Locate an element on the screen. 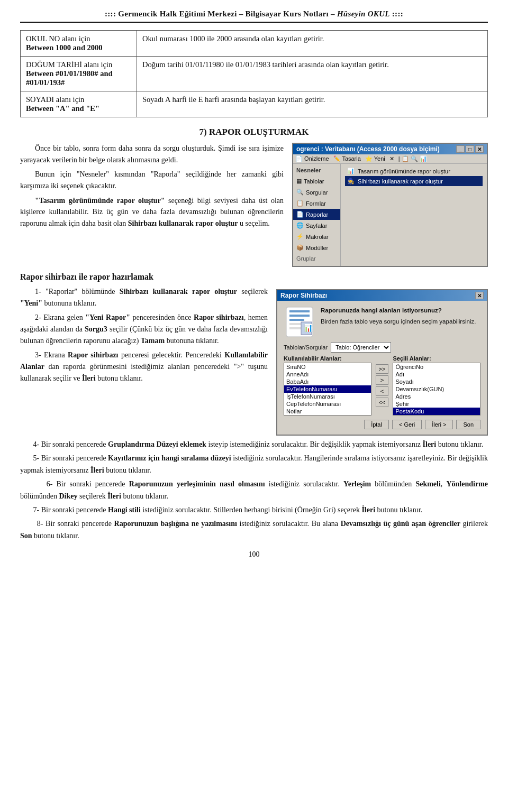 The width and height of the screenshot is (508, 812). rapor-footer-buttons: İptal < Geri İleri > Son is located at coordinates (382, 425).